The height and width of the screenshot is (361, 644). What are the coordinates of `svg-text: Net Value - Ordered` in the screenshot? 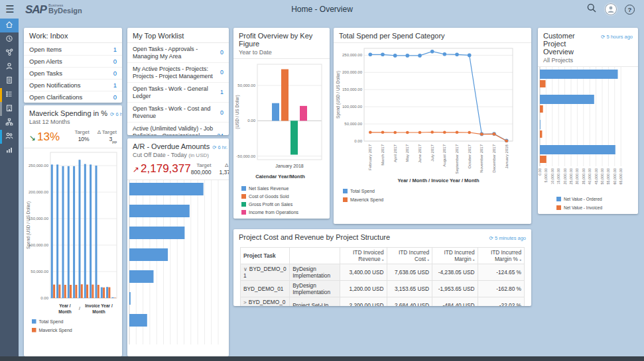 It's located at (583, 199).